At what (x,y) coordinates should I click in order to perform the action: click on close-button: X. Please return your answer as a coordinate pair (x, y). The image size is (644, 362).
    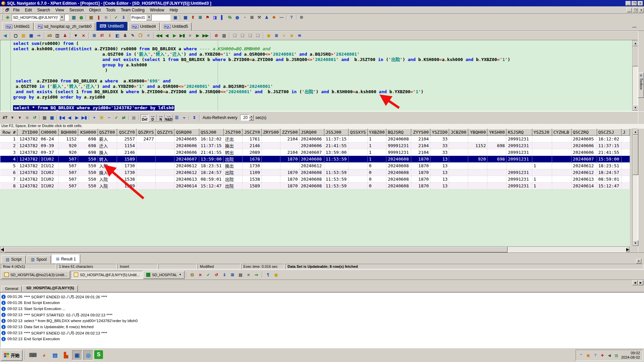
    Looking at the image, I should click on (640, 3).